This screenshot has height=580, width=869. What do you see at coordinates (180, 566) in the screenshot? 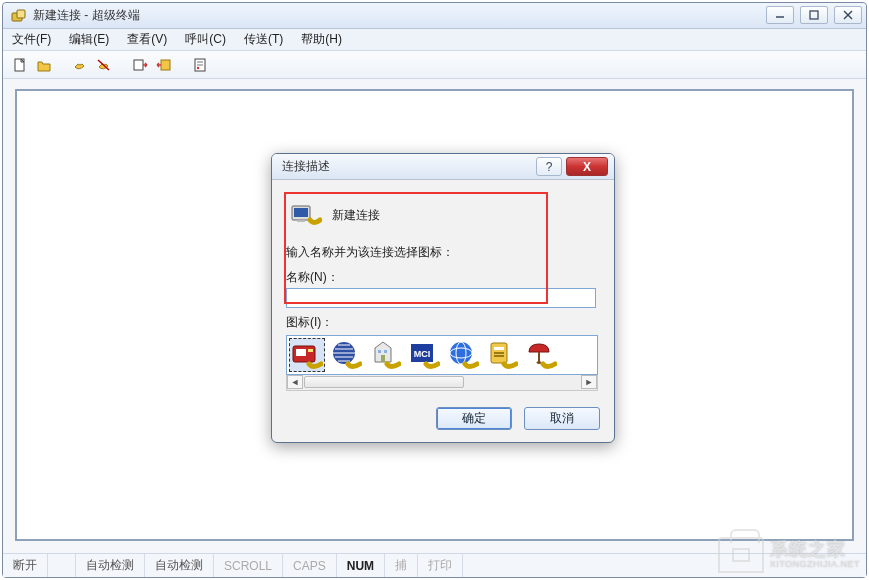
I see `status-detect-2: 自动检测` at bounding box center [180, 566].